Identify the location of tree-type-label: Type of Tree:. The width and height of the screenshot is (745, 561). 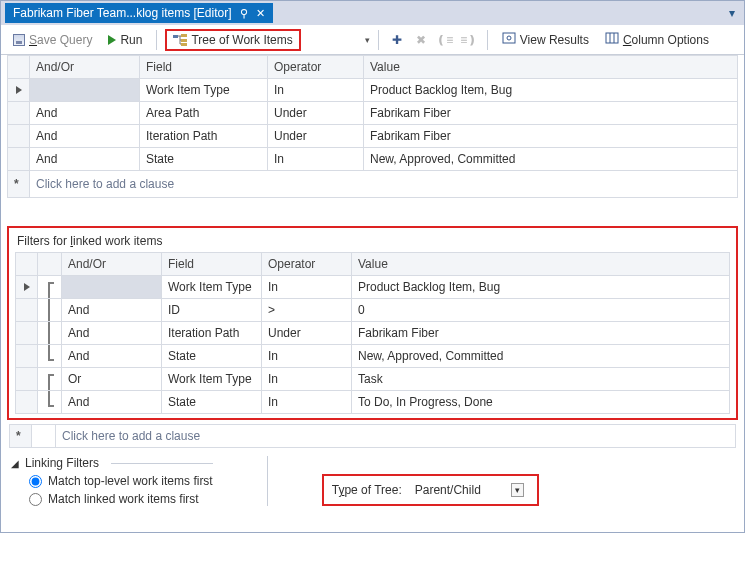
(367, 490).